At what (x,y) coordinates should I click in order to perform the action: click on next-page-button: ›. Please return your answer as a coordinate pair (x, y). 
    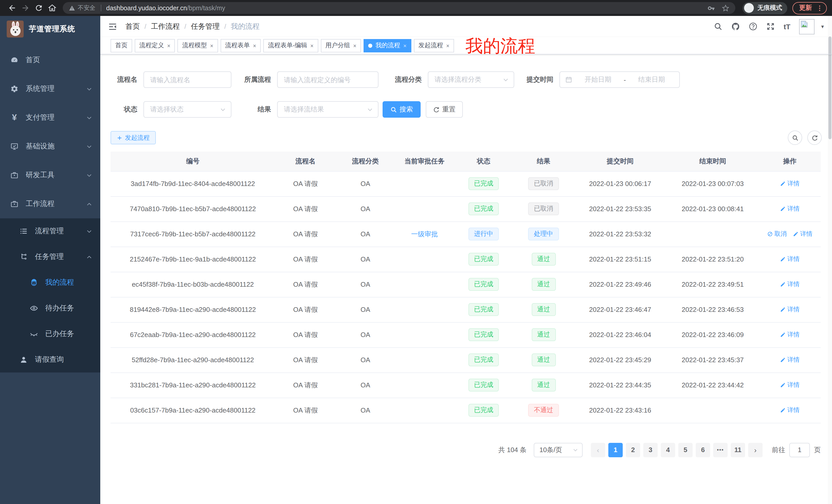
    Looking at the image, I should click on (755, 450).